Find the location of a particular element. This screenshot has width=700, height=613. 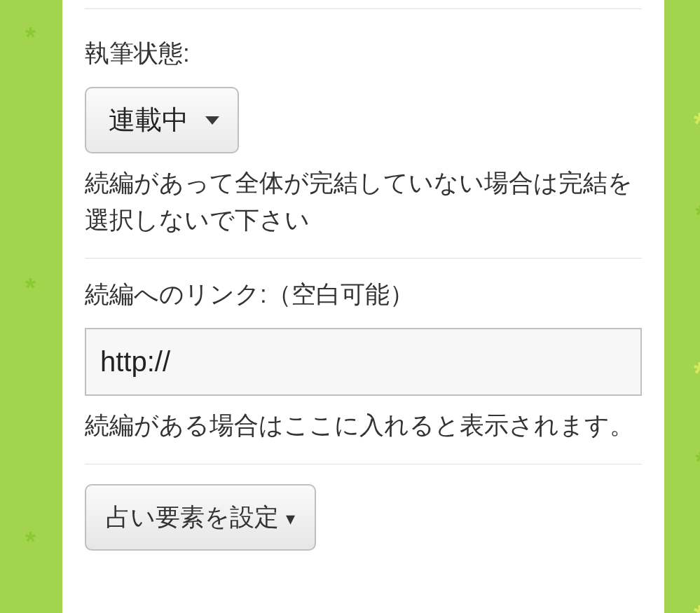

writing-status-label: 執筆状態: is located at coordinates (363, 53).